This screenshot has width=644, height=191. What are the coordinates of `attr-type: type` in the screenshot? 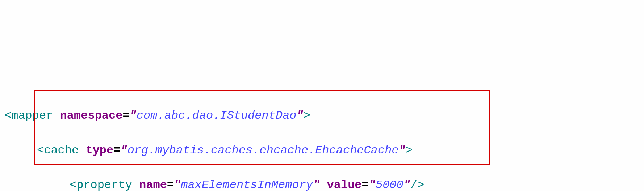 It's located at (99, 150).